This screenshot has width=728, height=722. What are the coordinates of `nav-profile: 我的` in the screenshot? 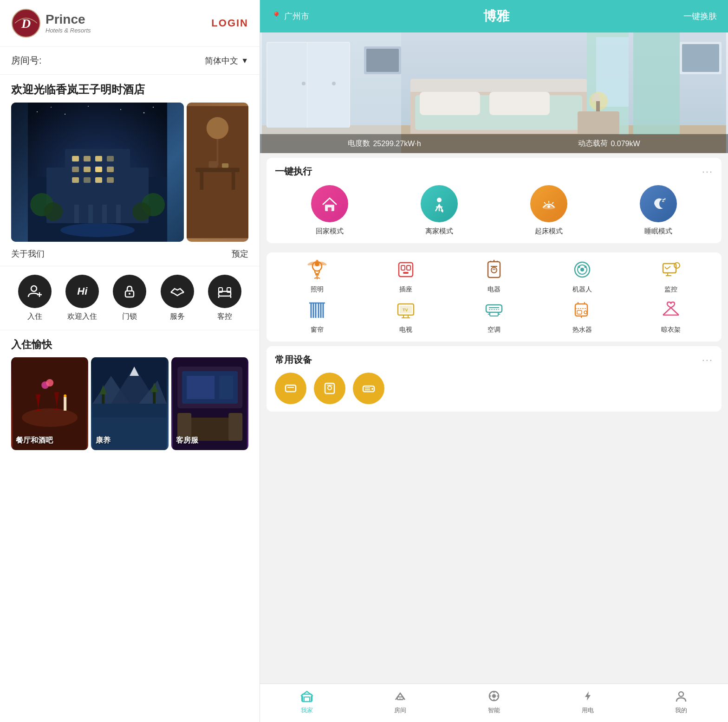 It's located at (681, 702).